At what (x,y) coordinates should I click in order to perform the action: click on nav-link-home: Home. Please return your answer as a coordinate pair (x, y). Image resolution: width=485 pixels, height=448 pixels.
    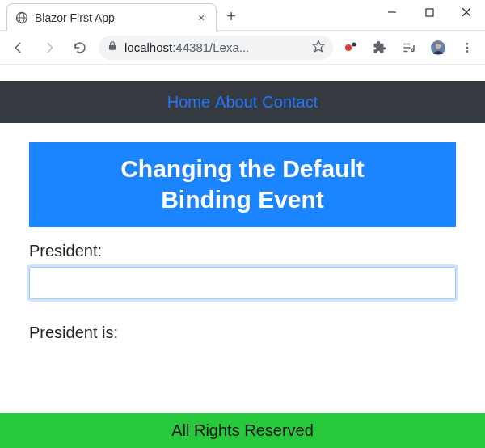
    Looking at the image, I should click on (189, 102).